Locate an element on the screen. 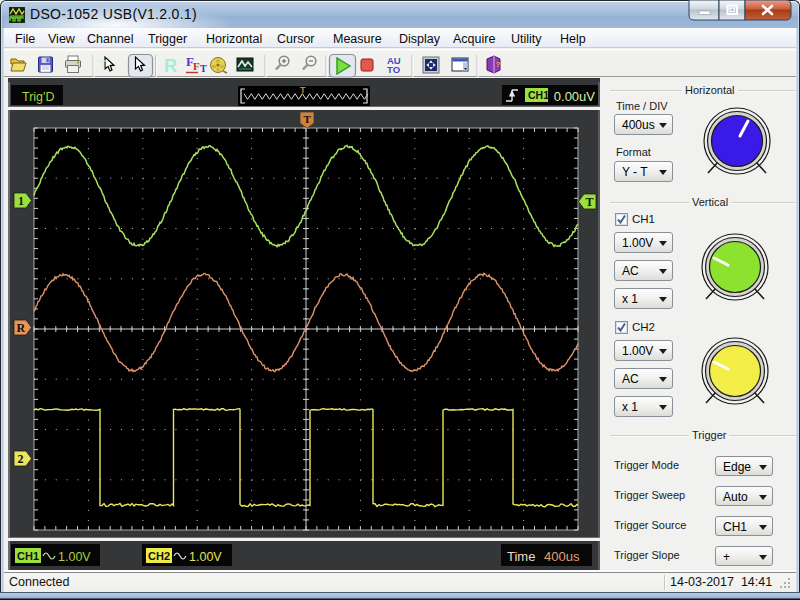 This screenshot has height=600, width=800. svg-text: 1 is located at coordinates (21, 201).